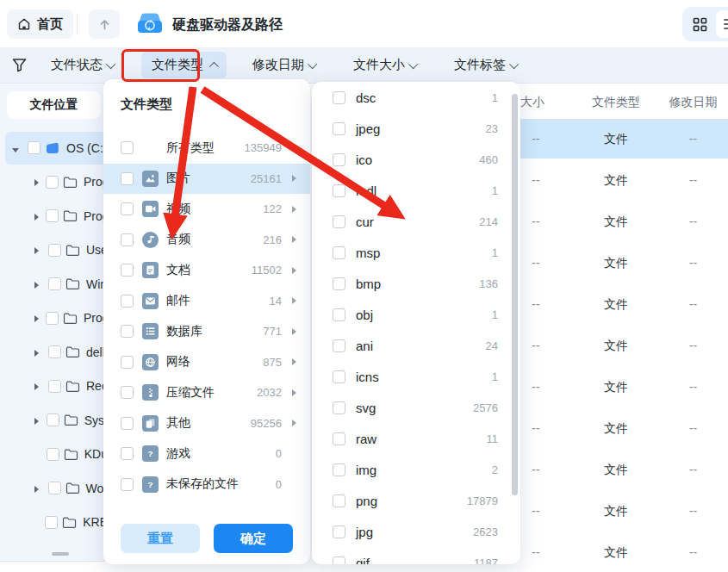 Image resolution: width=728 pixels, height=572 pixels. I want to click on file-type-row-7: 网络875, so click(207, 363).